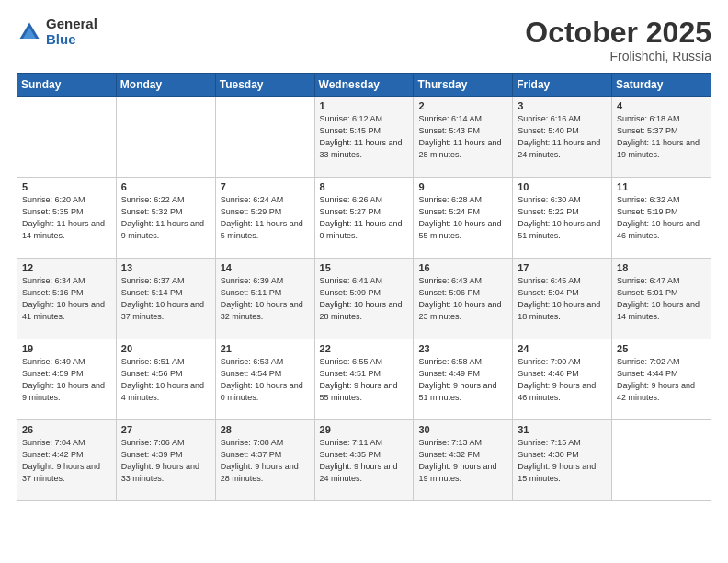  Describe the element at coordinates (662, 299) in the screenshot. I see `calendar-cell: 18Sunrise: 6:47 AM Sunset: 5:01 PM Dayli…` at that location.